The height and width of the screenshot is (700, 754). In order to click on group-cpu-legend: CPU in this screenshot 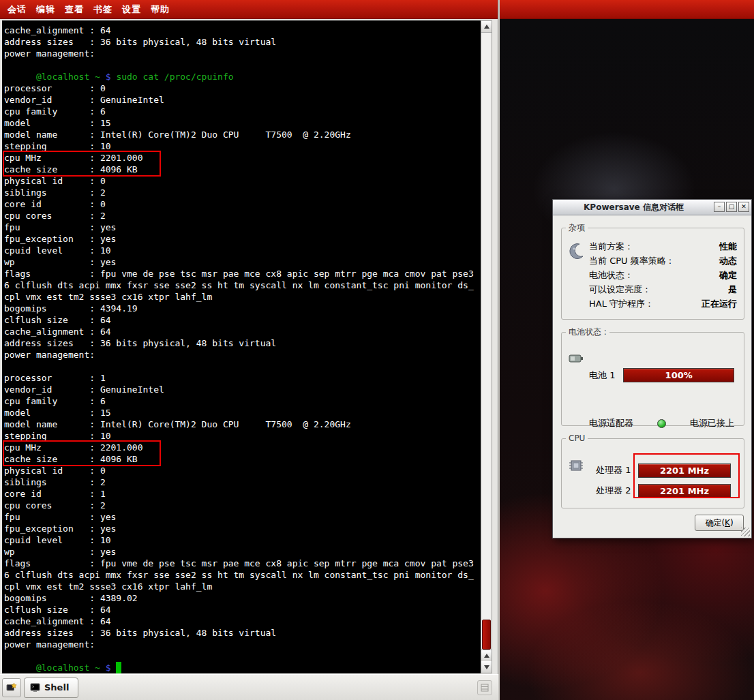, I will do `click(577, 438)`.